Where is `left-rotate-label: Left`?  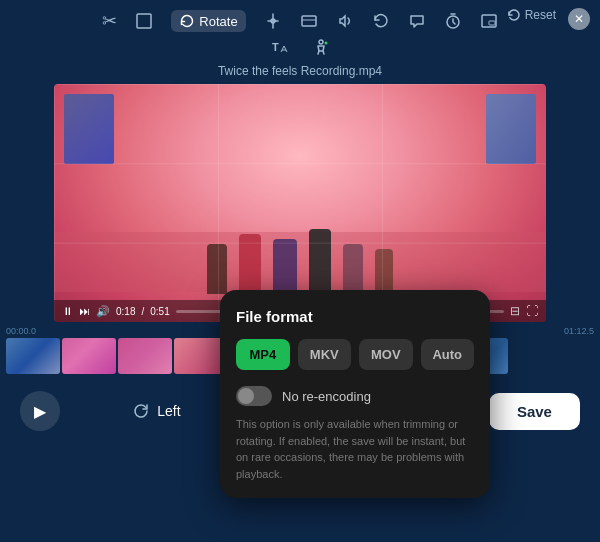
left-rotate-label: Left is located at coordinates (168, 411).